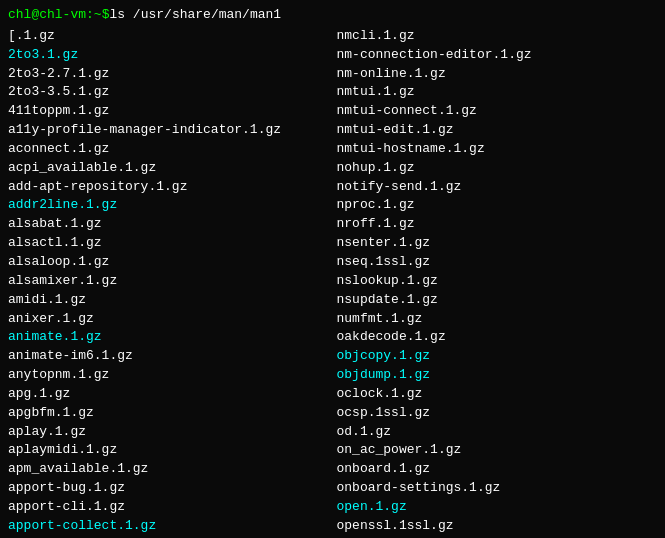 This screenshot has height=538, width=665. Describe the element at coordinates (168, 224) in the screenshot. I see `list-item: alsabat.1.gz` at that location.